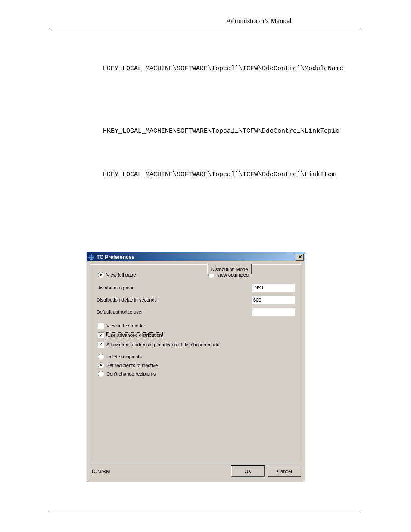  Describe the element at coordinates (120, 357) in the screenshot. I see `radio-delete-recipients: Delete recipients` at that location.